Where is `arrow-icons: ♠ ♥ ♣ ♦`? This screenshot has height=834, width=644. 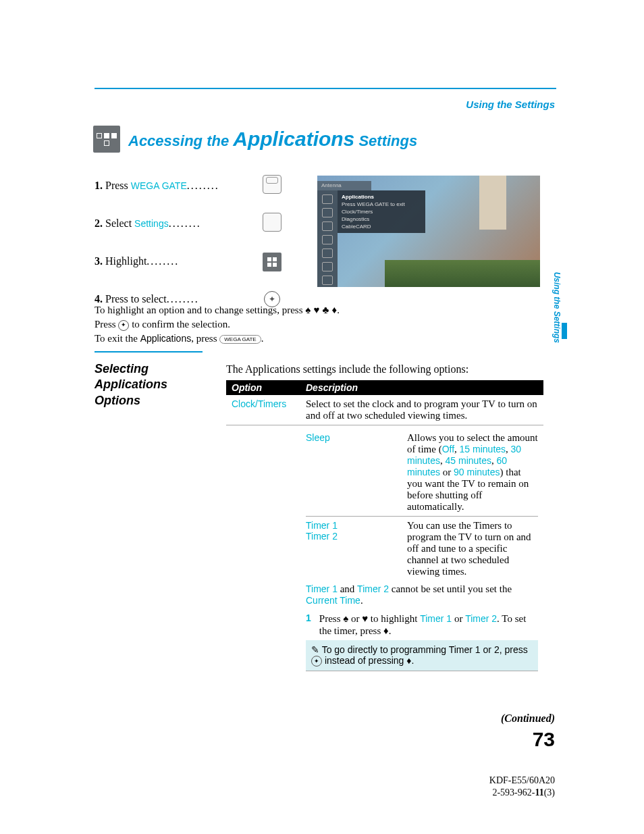 arrow-icons: ♠ ♥ ♣ ♦ is located at coordinates (321, 309).